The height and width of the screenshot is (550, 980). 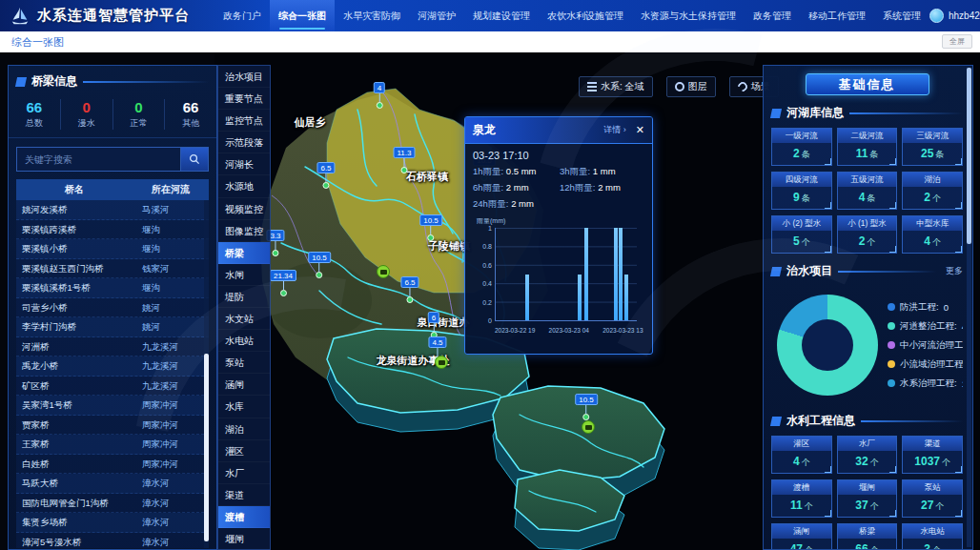 I want to click on layer-item-泵站: 泵站, so click(x=244, y=362).